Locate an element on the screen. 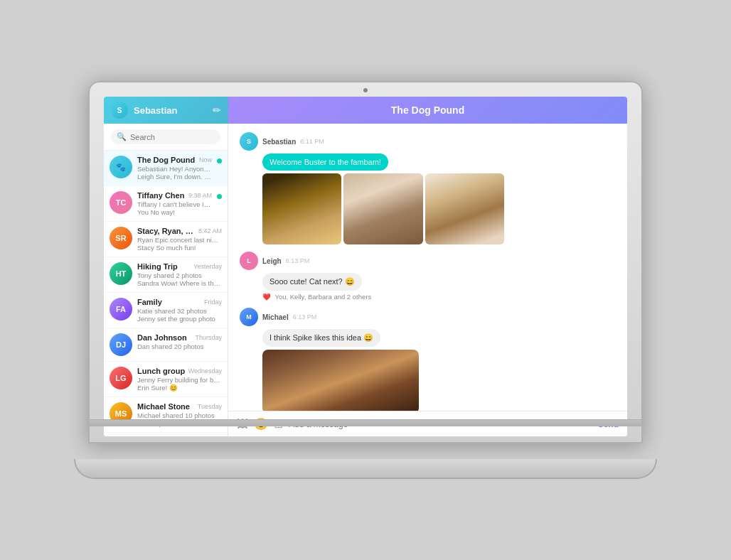 The image size is (731, 560). conv-name: The Dog Pound is located at coordinates (166, 160).